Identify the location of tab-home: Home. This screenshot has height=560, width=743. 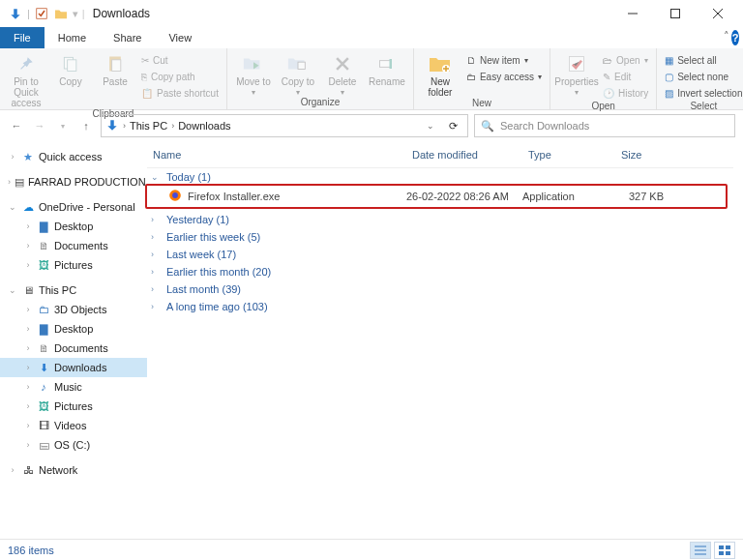
(72, 38).